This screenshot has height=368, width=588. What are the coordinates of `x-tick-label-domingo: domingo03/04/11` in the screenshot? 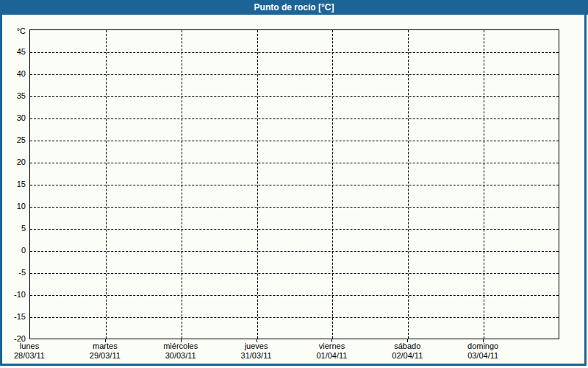 It's located at (483, 351).